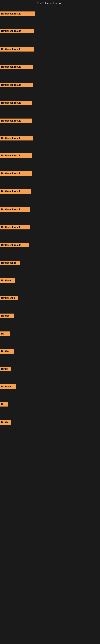 This screenshot has height=644, width=100. I want to click on bottleneck-result-item: Bottlenec, so click(8, 386).